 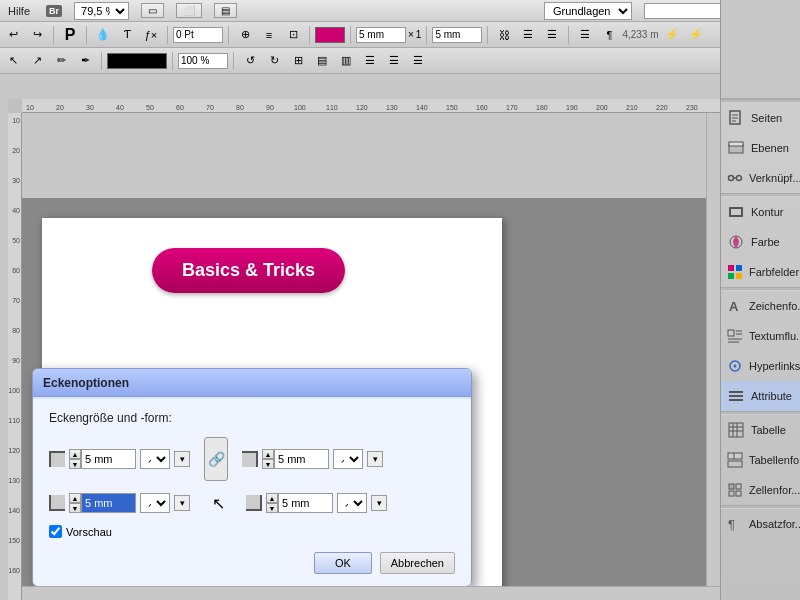 I want to click on sidebar-item-ebenen: Ebenen, so click(x=760, y=148).